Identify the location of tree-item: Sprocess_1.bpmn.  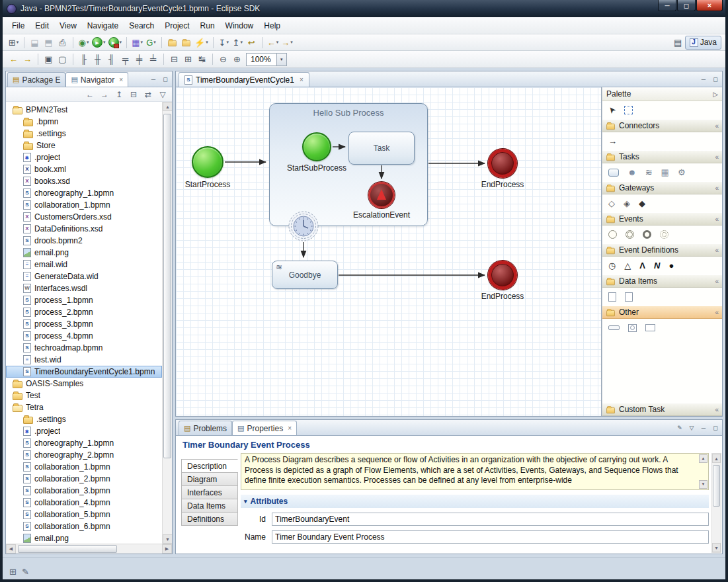
(84, 300).